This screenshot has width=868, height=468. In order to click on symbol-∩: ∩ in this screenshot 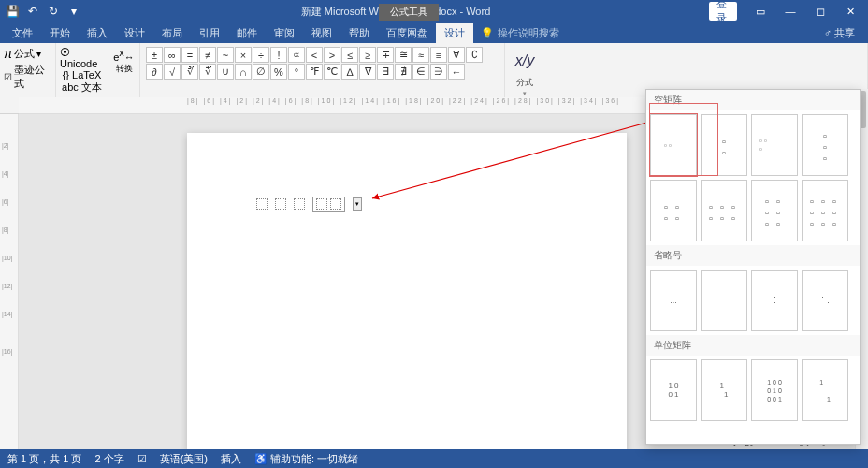, I will do `click(243, 71)`.